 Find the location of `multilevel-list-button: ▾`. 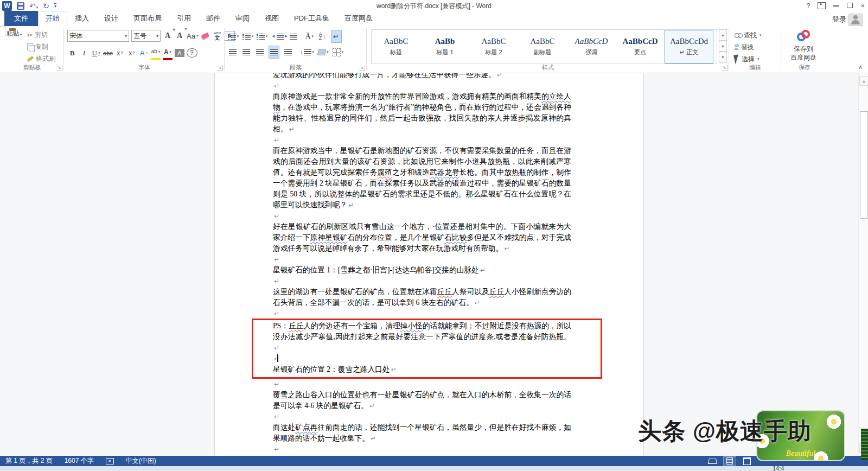

multilevel-list-button: ▾ is located at coordinates (263, 36).